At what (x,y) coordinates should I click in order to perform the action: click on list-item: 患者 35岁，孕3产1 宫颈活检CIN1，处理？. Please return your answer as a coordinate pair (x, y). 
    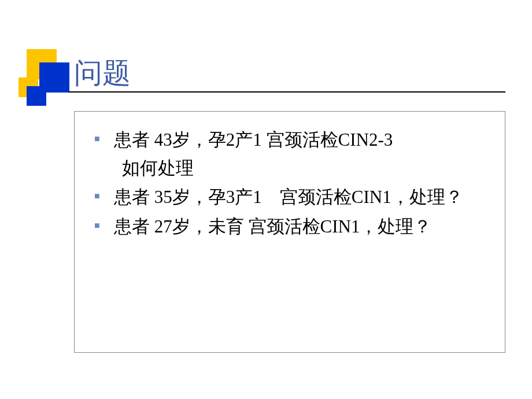
    Looking at the image, I should click on (293, 198).